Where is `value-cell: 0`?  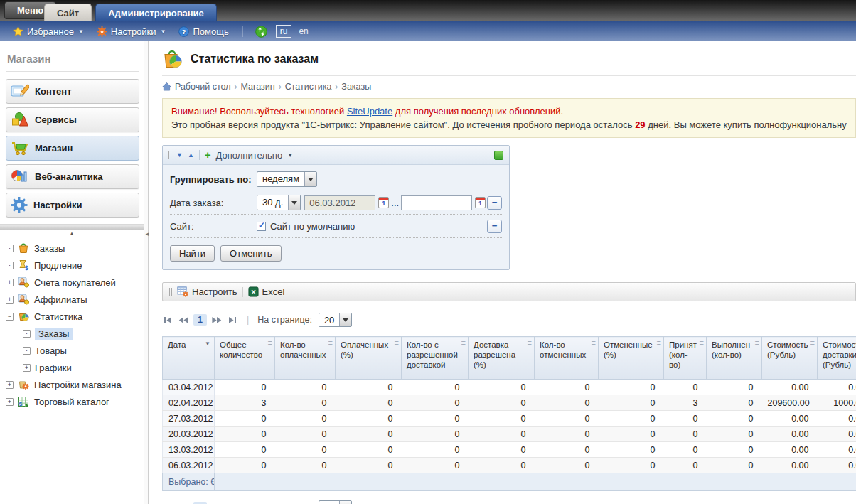 value-cell: 0 is located at coordinates (734, 419).